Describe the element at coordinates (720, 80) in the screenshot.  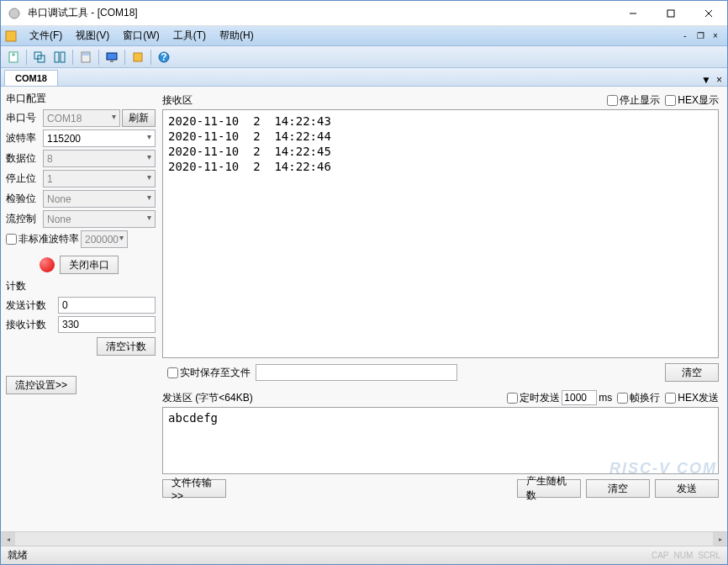
I see `tab-close-icon: ×` at that location.